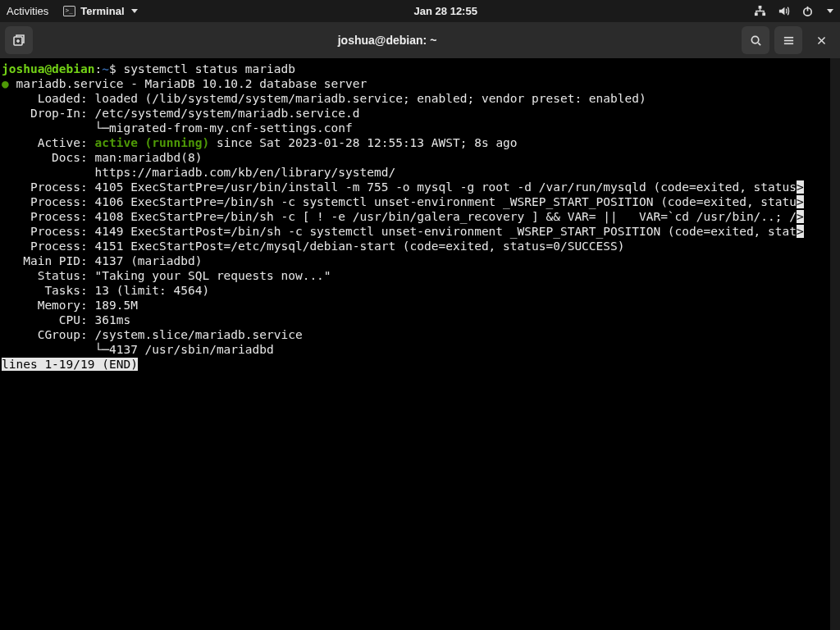  I want to click on prompt-path: ~, so click(105, 69).